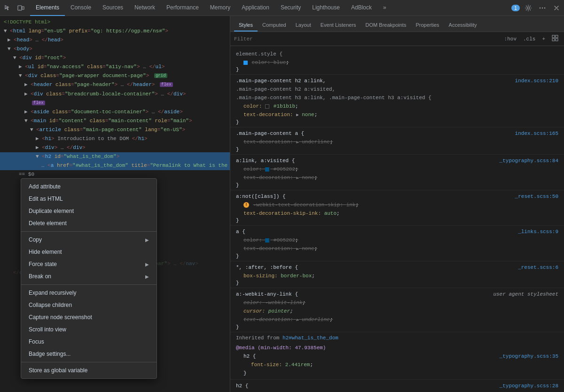  What do you see at coordinates (542, 8) in the screenshot?
I see `more-icon` at bounding box center [542, 8].